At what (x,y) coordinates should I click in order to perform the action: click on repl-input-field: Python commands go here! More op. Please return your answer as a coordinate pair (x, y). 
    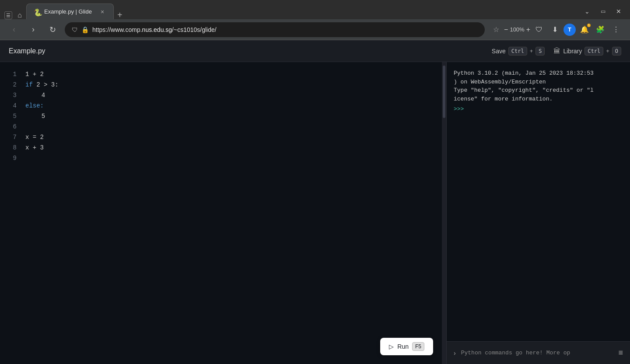
    Looking at the image, I should click on (537, 353).